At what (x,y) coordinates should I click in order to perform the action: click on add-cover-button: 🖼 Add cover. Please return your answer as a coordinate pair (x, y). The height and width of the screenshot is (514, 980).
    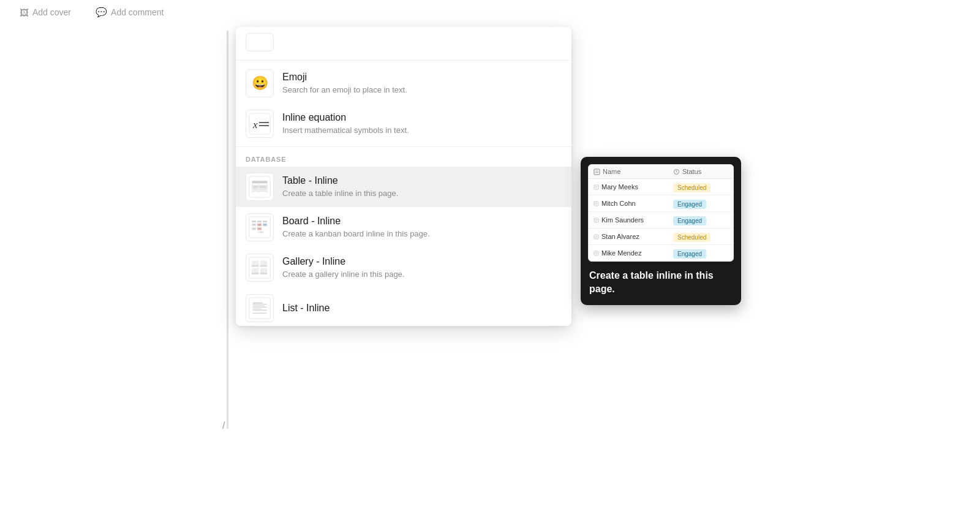
    Looking at the image, I should click on (45, 12).